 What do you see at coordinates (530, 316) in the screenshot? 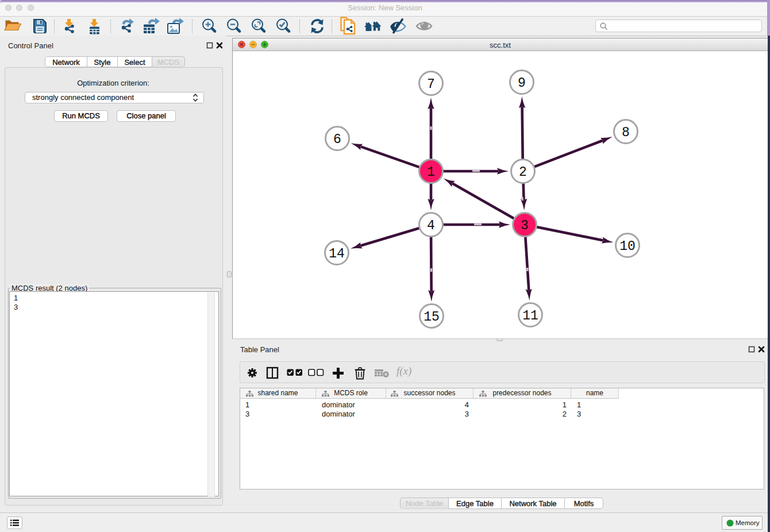
I see `svg-text: 11` at bounding box center [530, 316].